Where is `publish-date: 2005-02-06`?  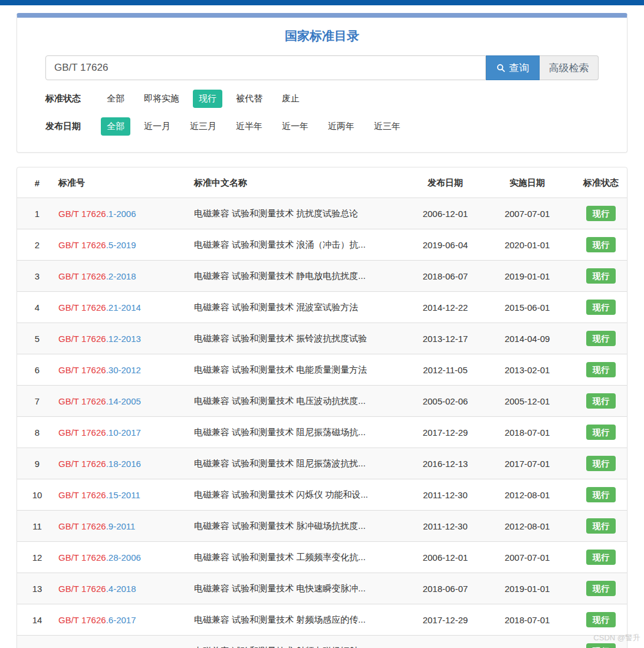 publish-date: 2005-02-06 is located at coordinates (445, 401).